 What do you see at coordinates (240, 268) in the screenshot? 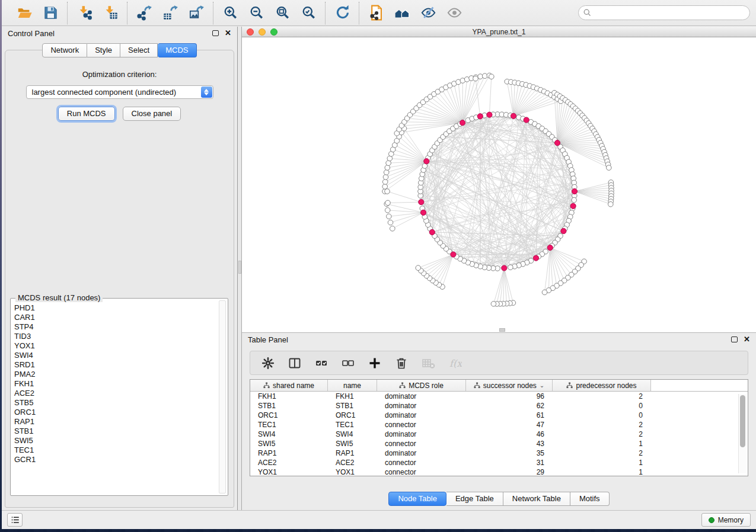
I see `vertical-splitter` at bounding box center [240, 268].